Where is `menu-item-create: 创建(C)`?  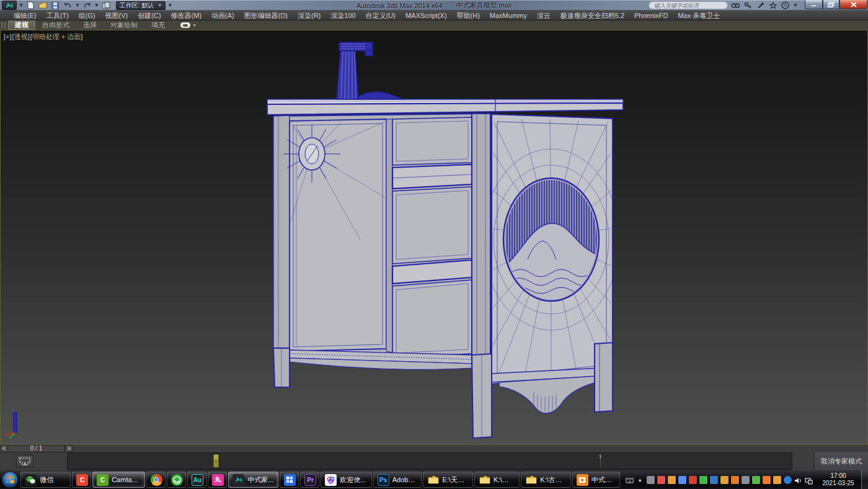
menu-item-create: 创建(C) is located at coordinates (149, 16).